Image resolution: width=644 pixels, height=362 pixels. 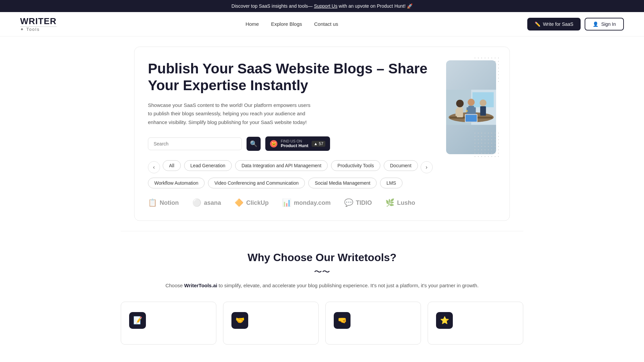 I want to click on logo-monday: 📊 monday.com, so click(x=307, y=203).